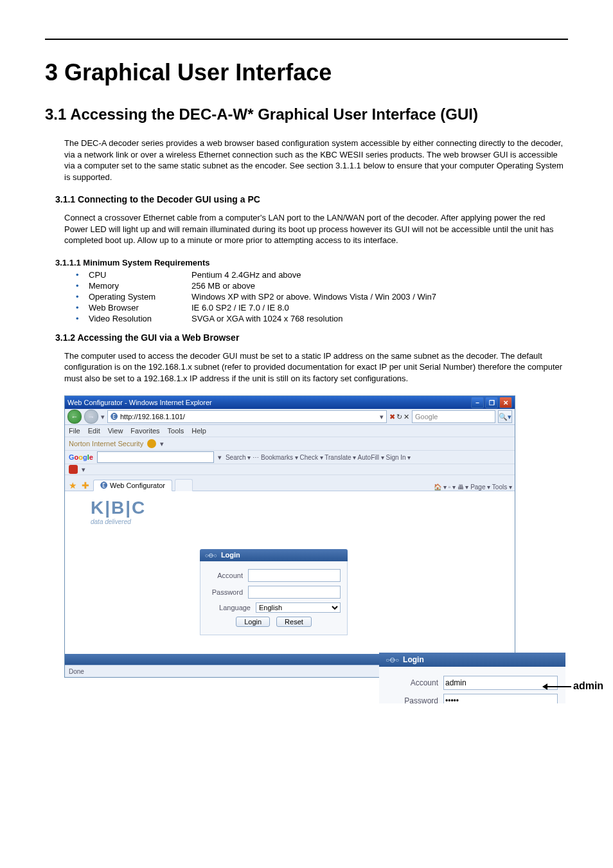 The height and width of the screenshot is (868, 613). What do you see at coordinates (477, 402) in the screenshot?
I see `minimize-button: –` at bounding box center [477, 402].